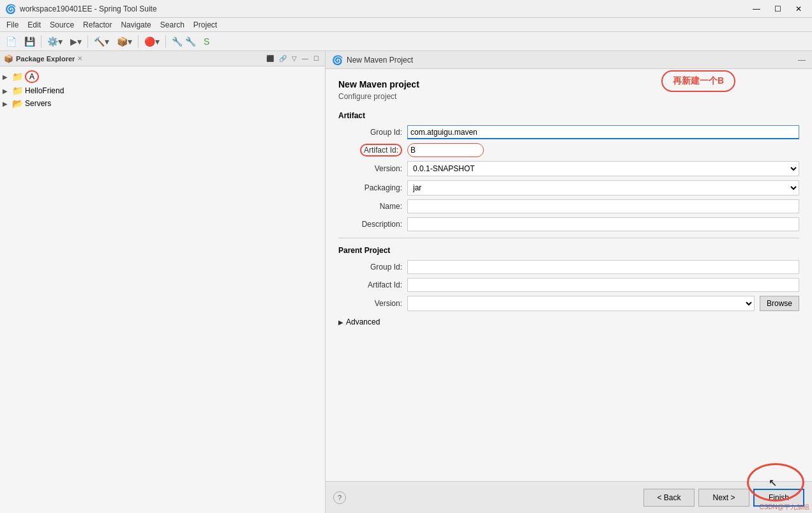  Describe the element at coordinates (184, 42) in the screenshot. I see `extra-btn: 🔧 🔧` at that location.